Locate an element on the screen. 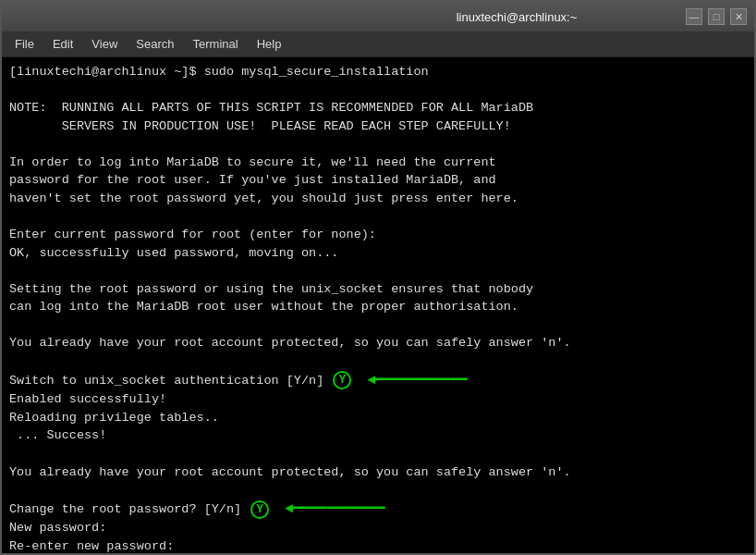 The height and width of the screenshot is (555, 756). close-button: ✕ is located at coordinates (738, 17).